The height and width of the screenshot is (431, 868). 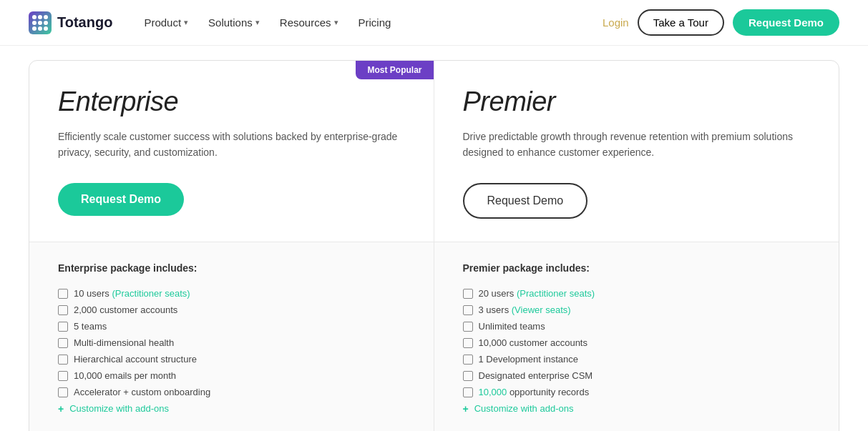 What do you see at coordinates (232, 310) in the screenshot?
I see `list-item: 2,000 customer accounts` at bounding box center [232, 310].